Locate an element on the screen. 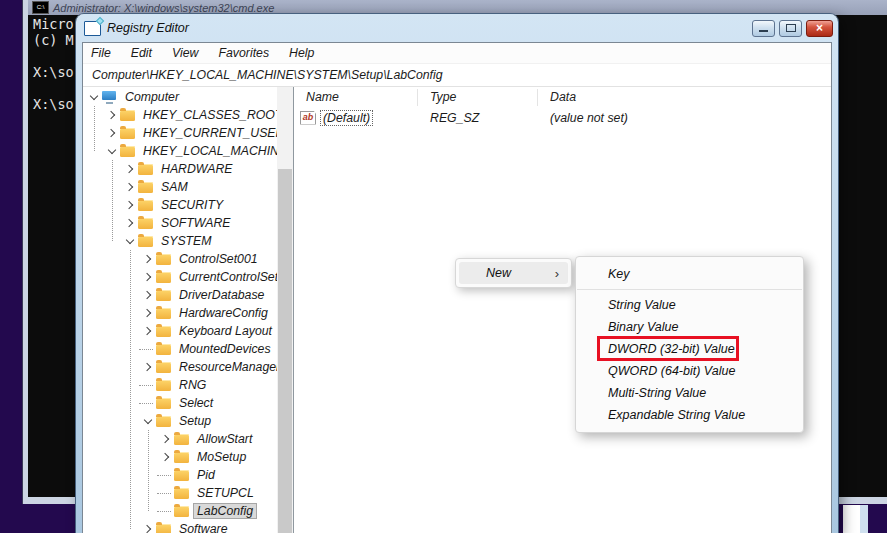 The width and height of the screenshot is (887, 533). maximize-icon is located at coordinates (791, 28).